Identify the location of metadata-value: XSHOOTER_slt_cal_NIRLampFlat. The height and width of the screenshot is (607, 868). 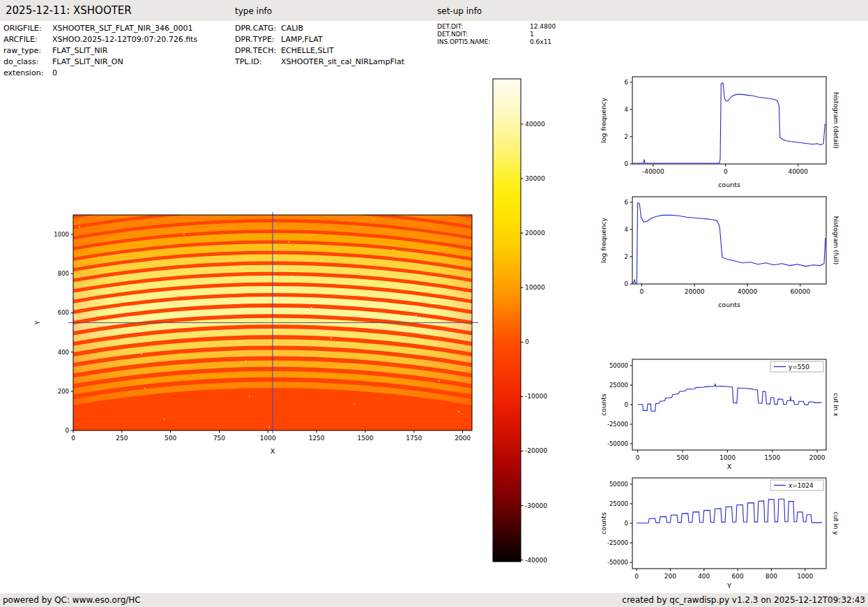
(343, 61).